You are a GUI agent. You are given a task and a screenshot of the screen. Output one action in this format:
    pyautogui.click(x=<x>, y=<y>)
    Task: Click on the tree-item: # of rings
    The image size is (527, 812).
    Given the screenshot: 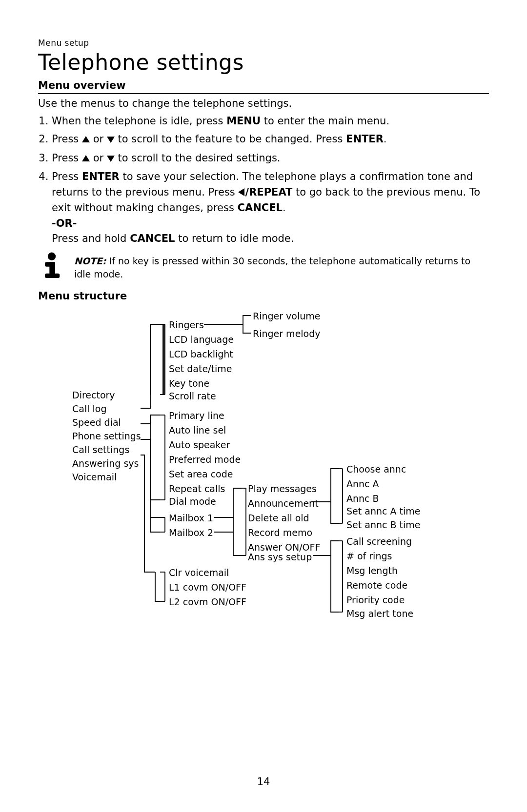 What is the action you would take?
    pyautogui.click(x=369, y=556)
    